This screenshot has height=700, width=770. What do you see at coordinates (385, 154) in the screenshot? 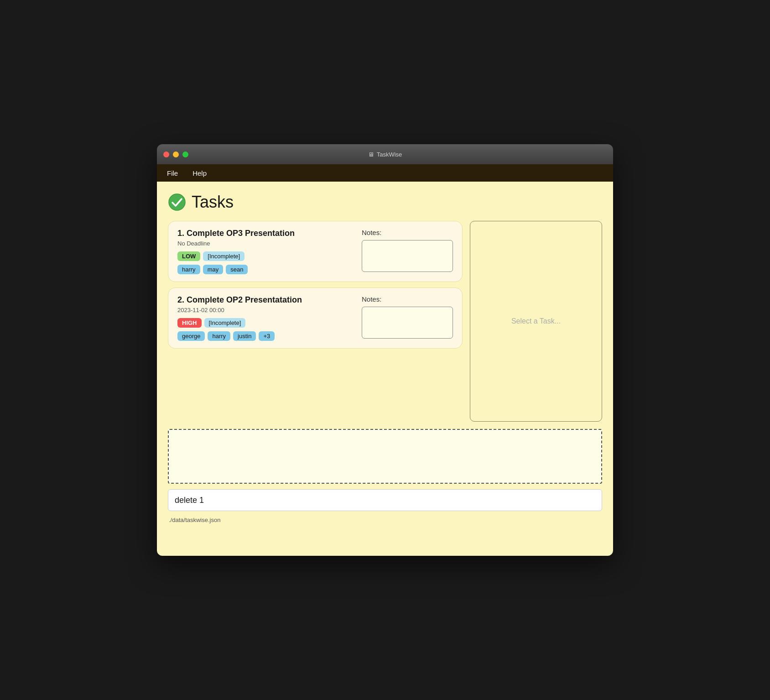
I see `title-bar: 🖥 TaskWise` at bounding box center [385, 154].